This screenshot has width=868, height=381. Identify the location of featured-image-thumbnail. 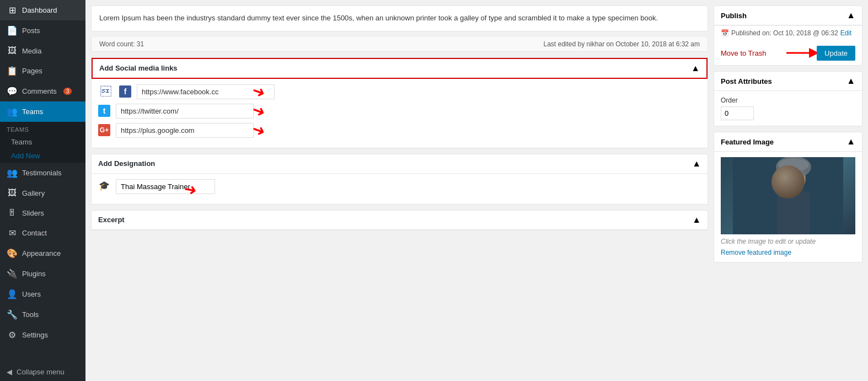
(788, 196).